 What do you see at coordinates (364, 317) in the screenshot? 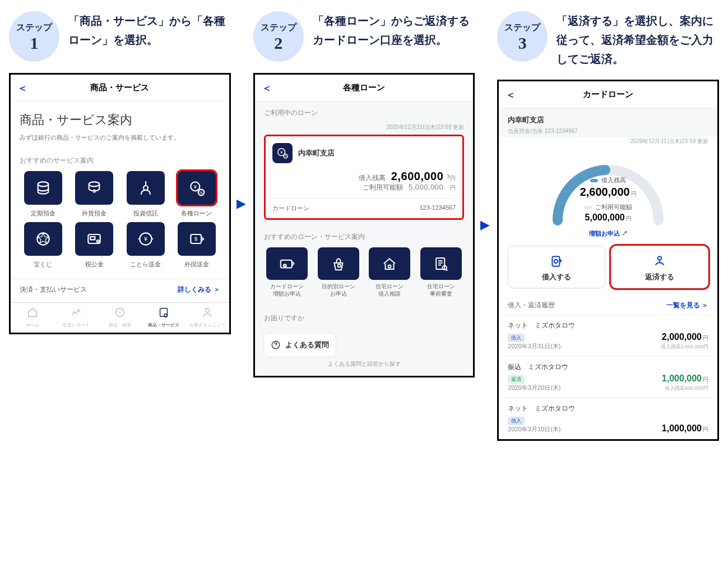
I see `trouble-header: お困りですか` at bounding box center [364, 317].